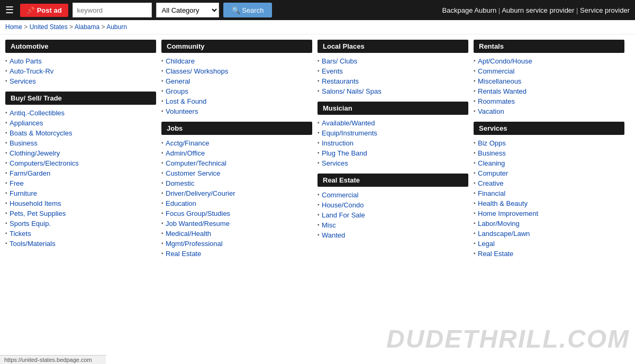 This screenshot has height=364, width=635. What do you see at coordinates (25, 61) in the screenshot?
I see `auto-parts-link: Auto Parts` at bounding box center [25, 61].